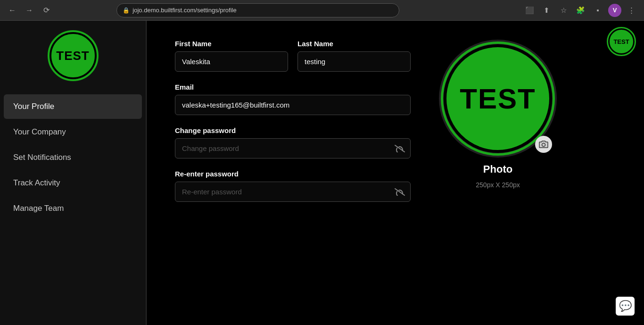 This screenshot has height=325, width=644. Describe the element at coordinates (293, 186) in the screenshot. I see `re-enter-password-group: Re-enter password` at that location.